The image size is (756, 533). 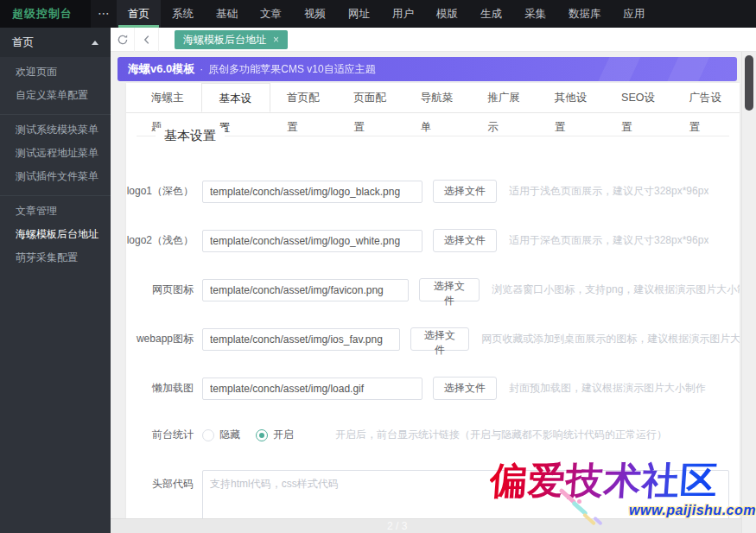 What do you see at coordinates (147, 40) in the screenshot?
I see `back-button` at bounding box center [147, 40].